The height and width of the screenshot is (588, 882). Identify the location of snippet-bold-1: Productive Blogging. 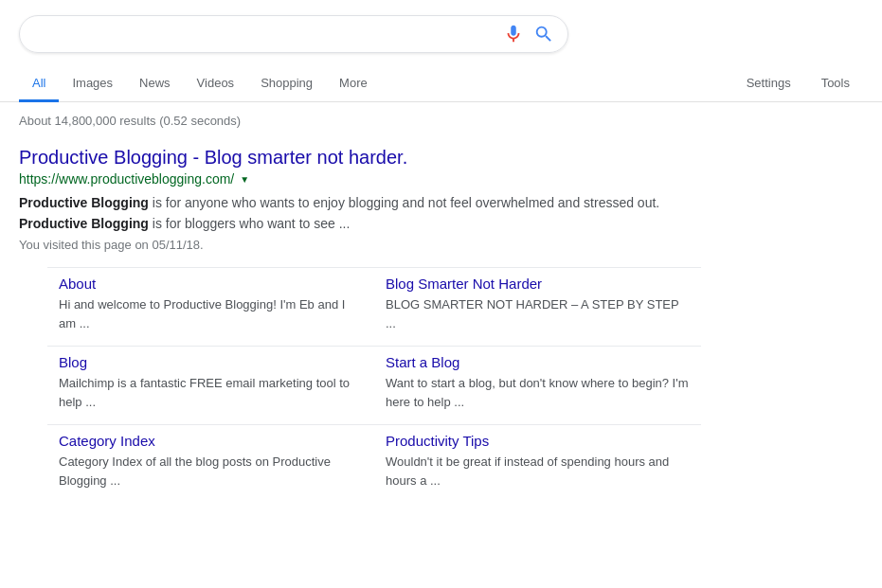
(83, 203).